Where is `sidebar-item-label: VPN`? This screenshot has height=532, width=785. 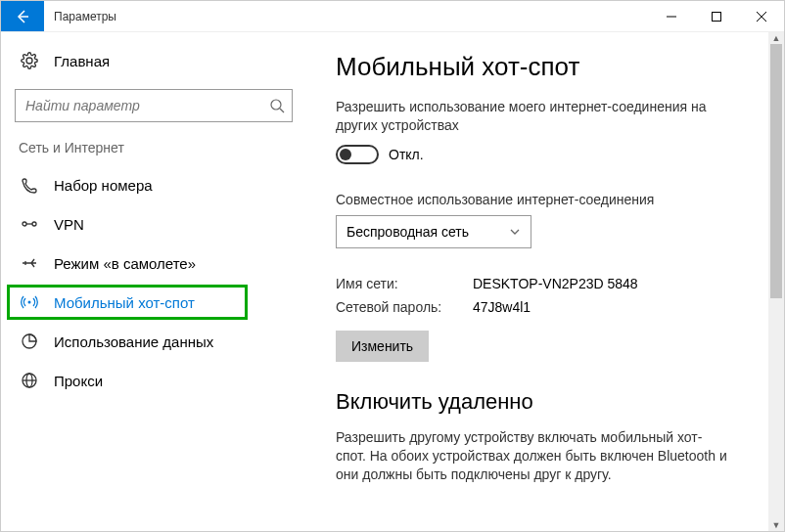 sidebar-item-label: VPN is located at coordinates (69, 225).